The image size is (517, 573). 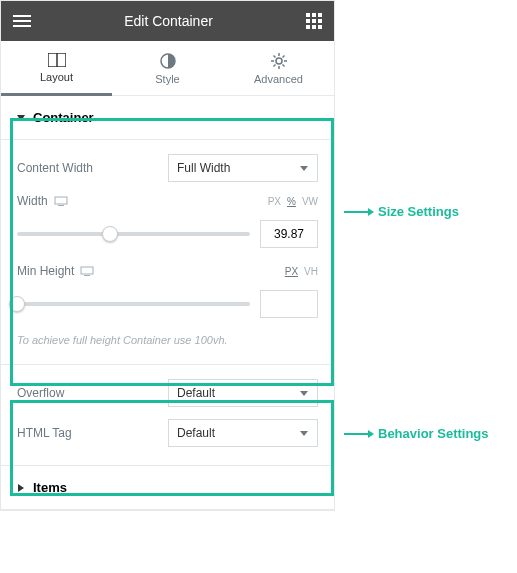 What do you see at coordinates (50, 488) in the screenshot?
I see `section-title: Items` at bounding box center [50, 488].